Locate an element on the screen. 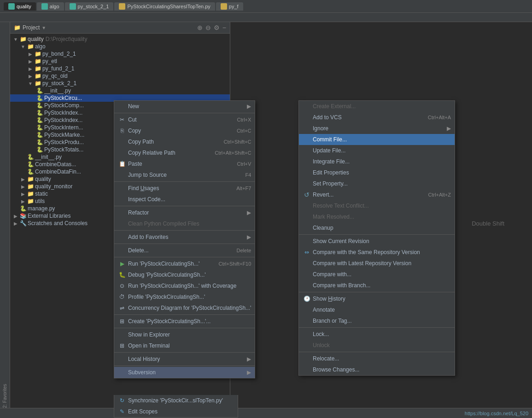 Image resolution: width=532 pixels, height=418 pixels. menu-item-copy-path: Copy Path Ctrl+Shift+C is located at coordinates (184, 142).